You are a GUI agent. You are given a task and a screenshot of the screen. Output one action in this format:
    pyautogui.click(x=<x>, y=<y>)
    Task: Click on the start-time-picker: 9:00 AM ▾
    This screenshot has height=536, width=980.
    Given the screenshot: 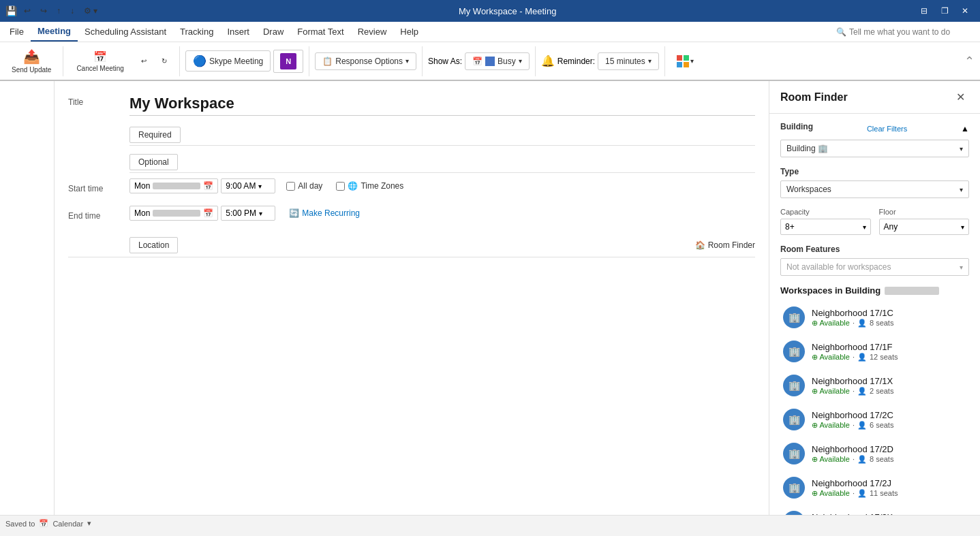 What is the action you would take?
    pyautogui.click(x=248, y=186)
    